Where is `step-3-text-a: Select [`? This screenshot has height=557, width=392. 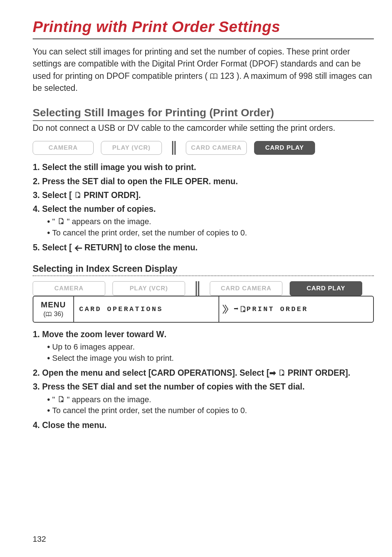 step-3-text-a: Select [ is located at coordinates (57, 195).